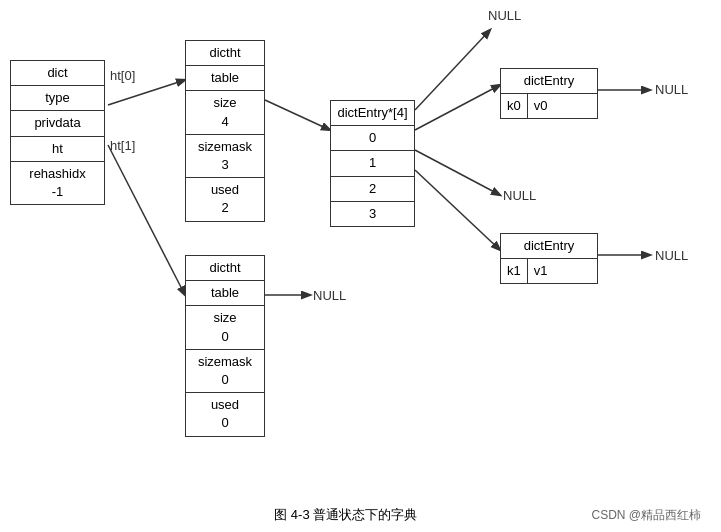  What do you see at coordinates (514, 106) in the screenshot?
I see `dict-entry-top-k: k0` at bounding box center [514, 106].